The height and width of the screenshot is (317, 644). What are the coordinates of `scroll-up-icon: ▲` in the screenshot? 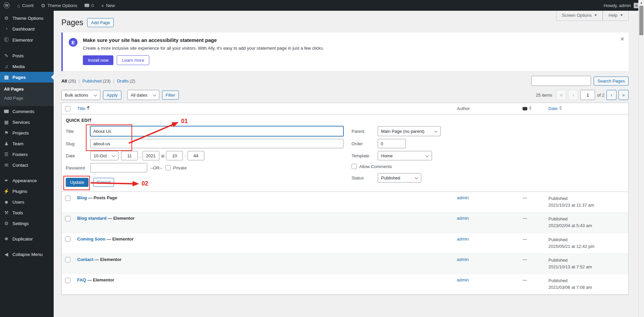 It's located at (641, 2).